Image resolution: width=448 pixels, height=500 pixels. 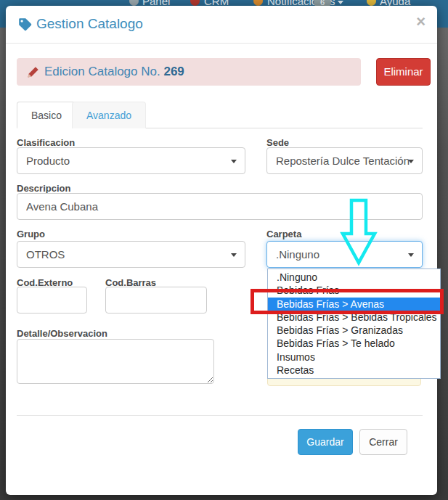 What do you see at coordinates (219, 115) in the screenshot?
I see `tab-bar: Basico Avanzado` at bounding box center [219, 115].